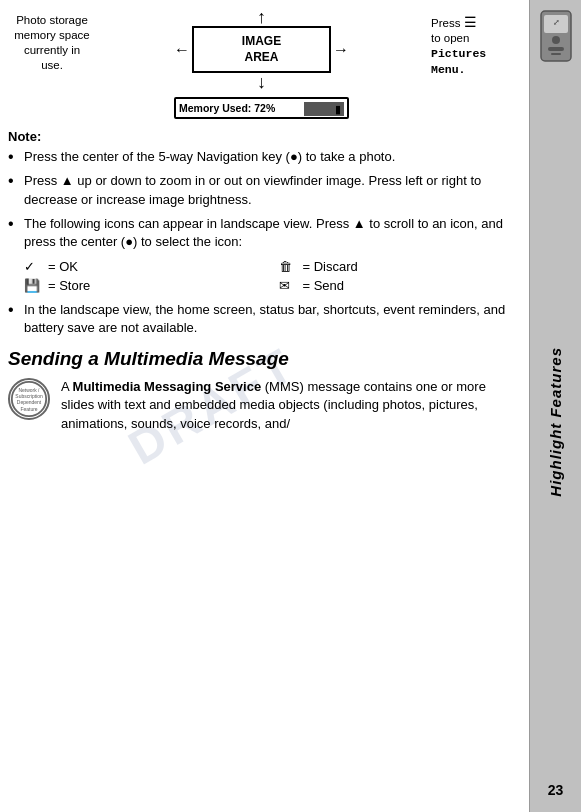 Image resolution: width=581 pixels, height=812 pixels. I want to click on right-arrow-icon: →, so click(341, 50).